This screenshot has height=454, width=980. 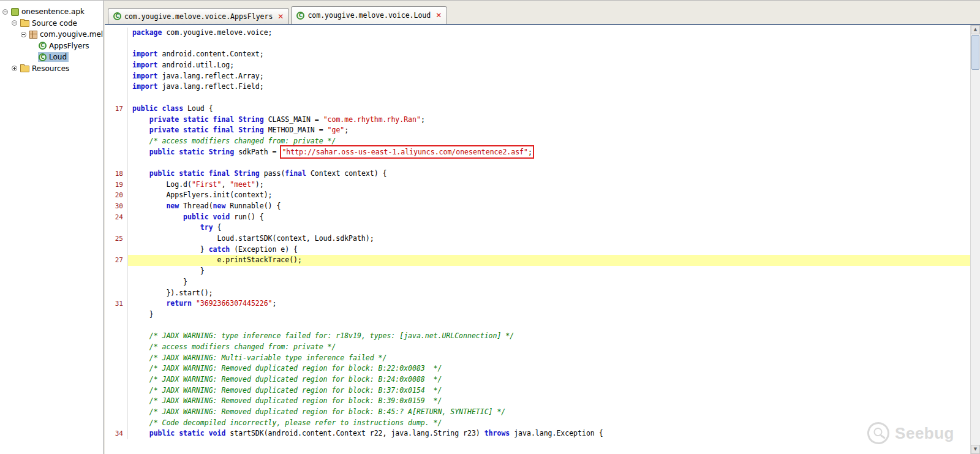 I want to click on code-line-text: new Thread(new Runnable() {, so click(x=549, y=206).